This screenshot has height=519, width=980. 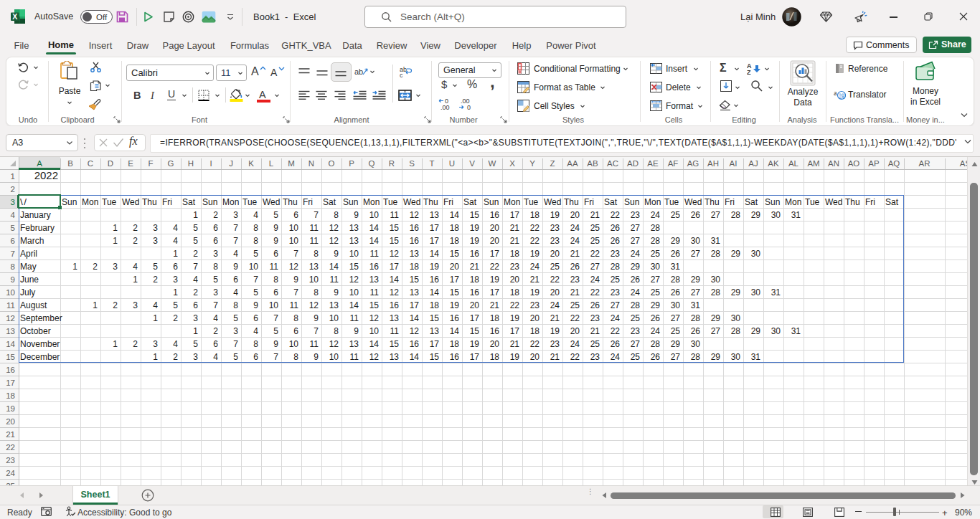 I want to click on svg-text: December, so click(x=40, y=357).